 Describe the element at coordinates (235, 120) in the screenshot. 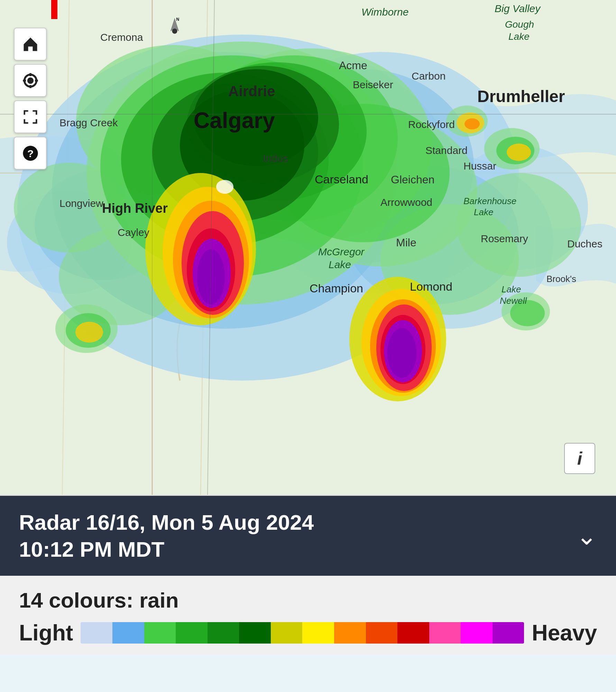

I see `svg-text: Calgary` at that location.